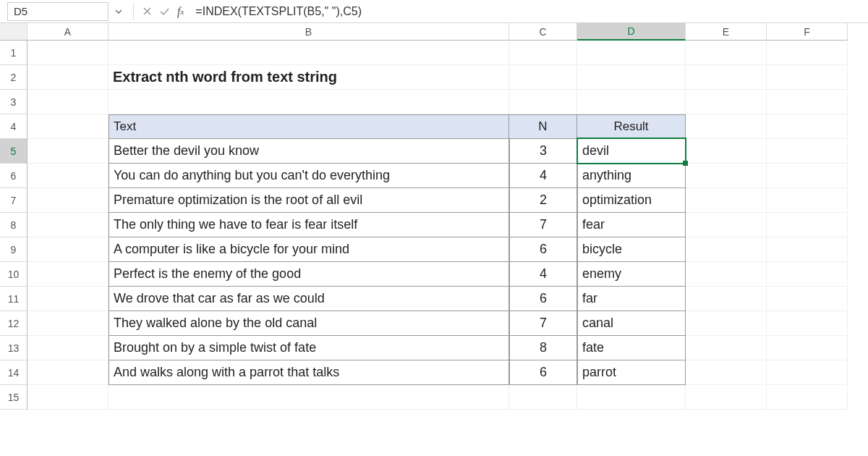  I want to click on cell-a1, so click(68, 53).